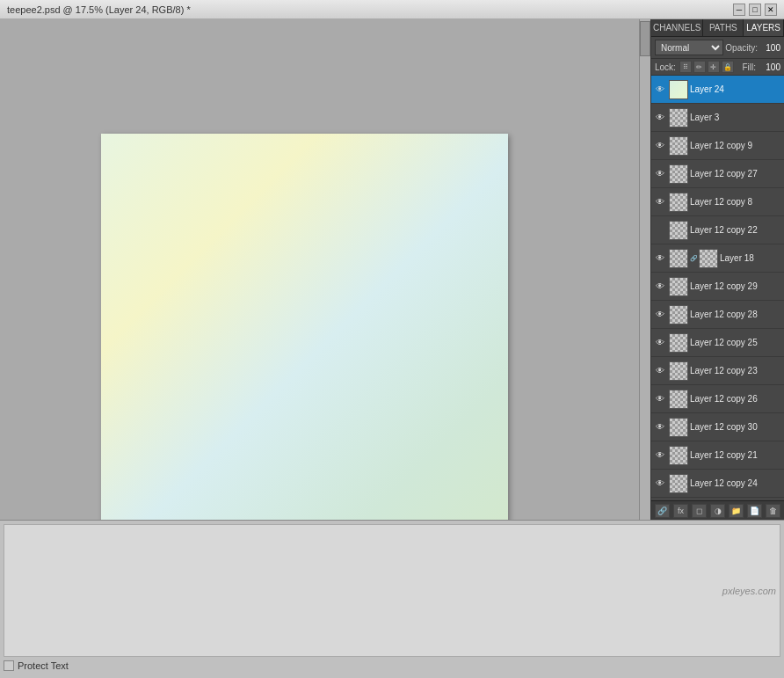  I want to click on lock-row: Lock: ⠿ ✏ ✛ 🔒 Fill: 100, so click(717, 67).